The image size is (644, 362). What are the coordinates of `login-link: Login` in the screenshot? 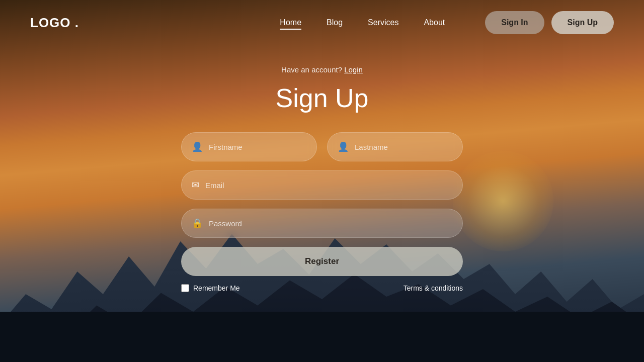 It's located at (353, 69).